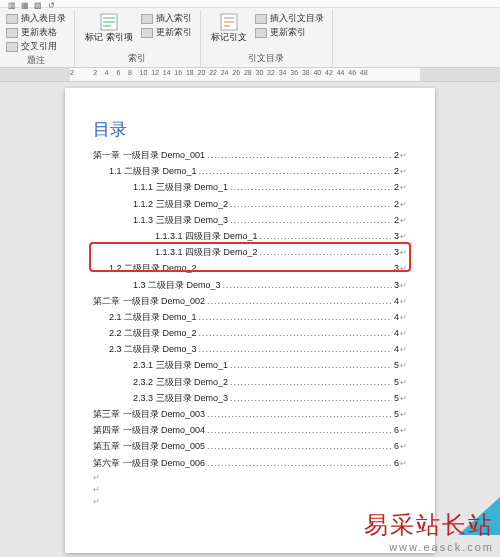 This screenshot has width=500, height=557. What do you see at coordinates (153, 268) in the screenshot?
I see `toc-entry-text: 1.2 二级目录 Demo_2` at bounding box center [153, 268].